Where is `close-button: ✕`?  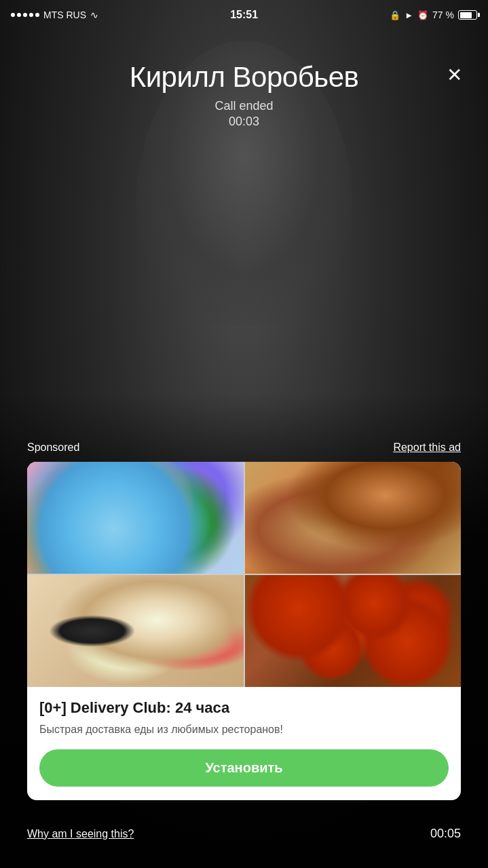 close-button: ✕ is located at coordinates (454, 75).